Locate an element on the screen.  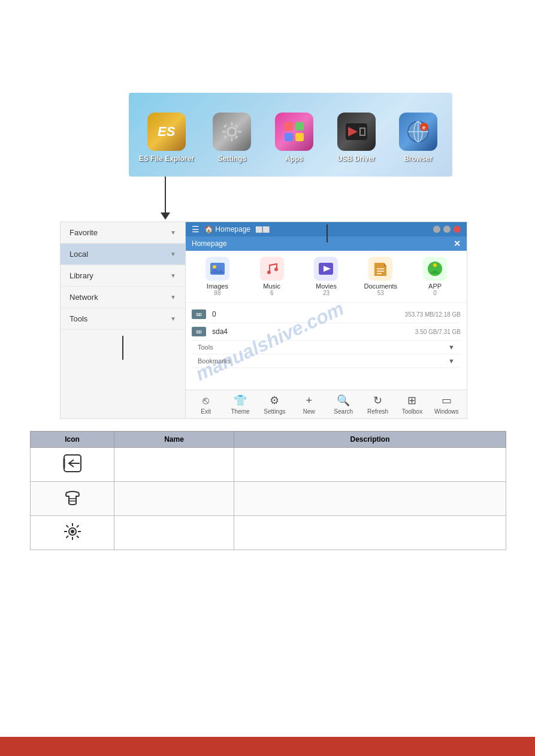
refresh-label: Refresh is located at coordinates (377, 412).